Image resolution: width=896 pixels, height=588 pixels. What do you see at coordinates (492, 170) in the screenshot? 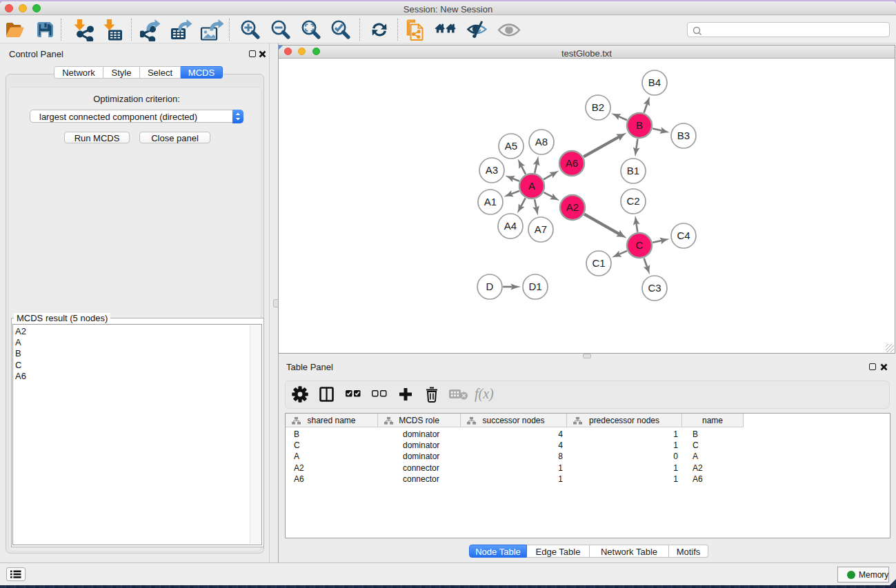
I see `svg-text: A3` at bounding box center [492, 170].